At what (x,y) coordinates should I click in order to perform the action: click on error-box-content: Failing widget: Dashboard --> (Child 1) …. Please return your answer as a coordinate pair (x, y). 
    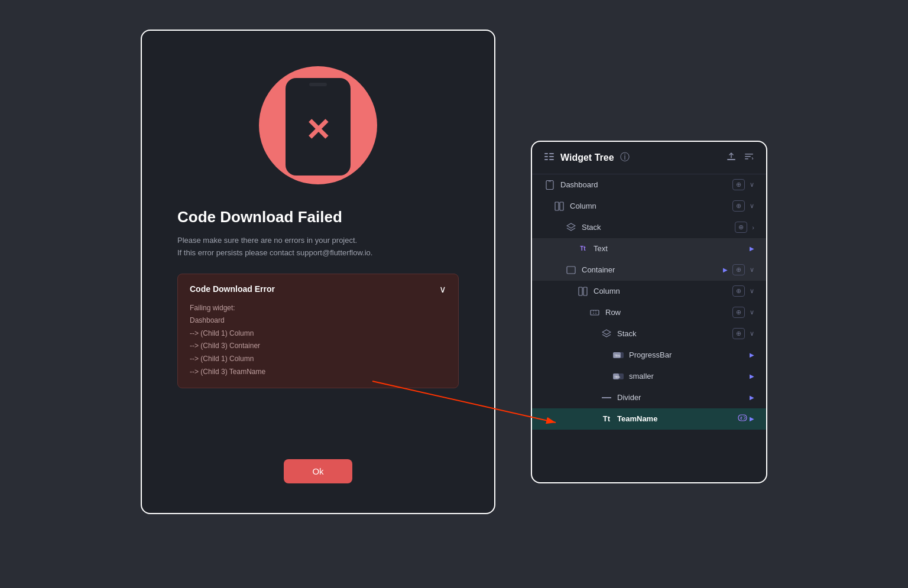
    Looking at the image, I should click on (318, 340).